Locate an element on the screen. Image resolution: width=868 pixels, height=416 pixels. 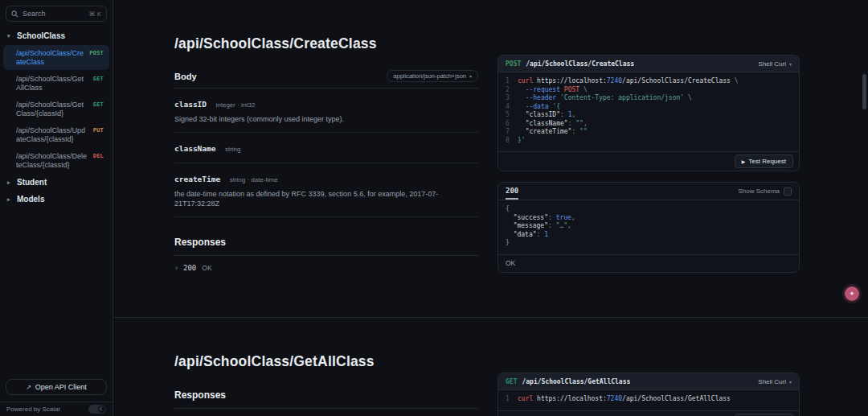
code-line: "message": "…", is located at coordinates (649, 227).